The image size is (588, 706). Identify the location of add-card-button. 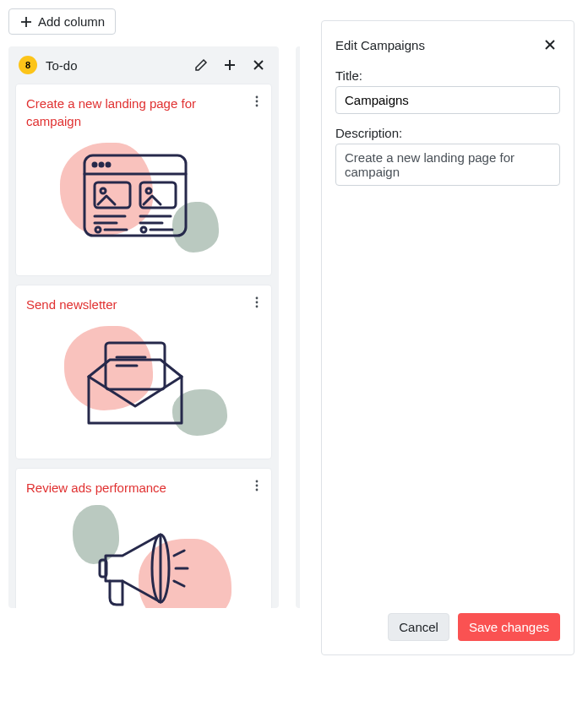
(230, 65).